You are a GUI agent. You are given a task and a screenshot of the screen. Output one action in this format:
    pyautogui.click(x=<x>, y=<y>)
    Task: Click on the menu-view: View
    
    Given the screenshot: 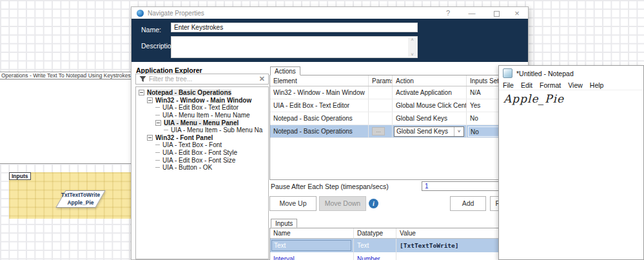 What is the action you would take?
    pyautogui.click(x=575, y=85)
    